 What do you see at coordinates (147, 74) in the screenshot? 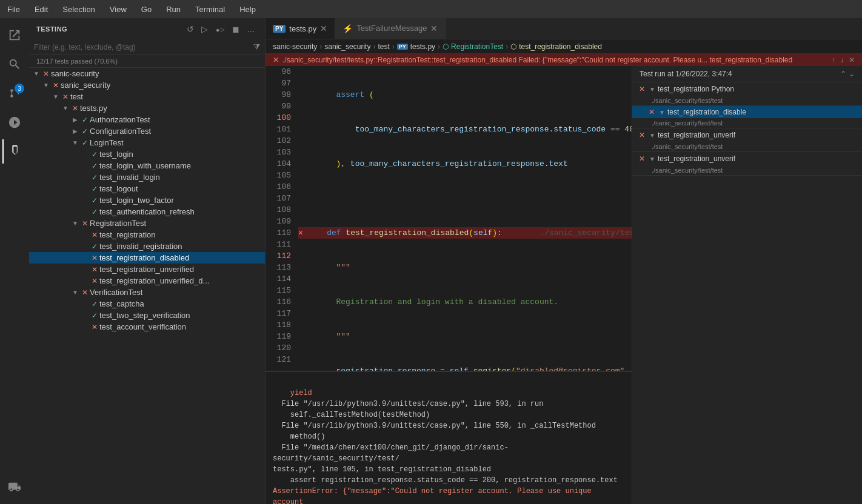
I see `tree-item-sanic-security: ▼ ✕ sanic-security` at bounding box center [147, 74].